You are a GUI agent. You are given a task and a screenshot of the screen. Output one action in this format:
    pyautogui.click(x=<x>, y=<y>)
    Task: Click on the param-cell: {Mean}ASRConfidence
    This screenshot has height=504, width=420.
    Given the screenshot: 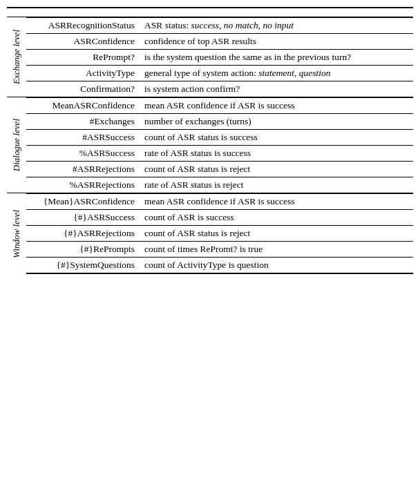 What is the action you would take?
    pyautogui.click(x=84, y=202)
    